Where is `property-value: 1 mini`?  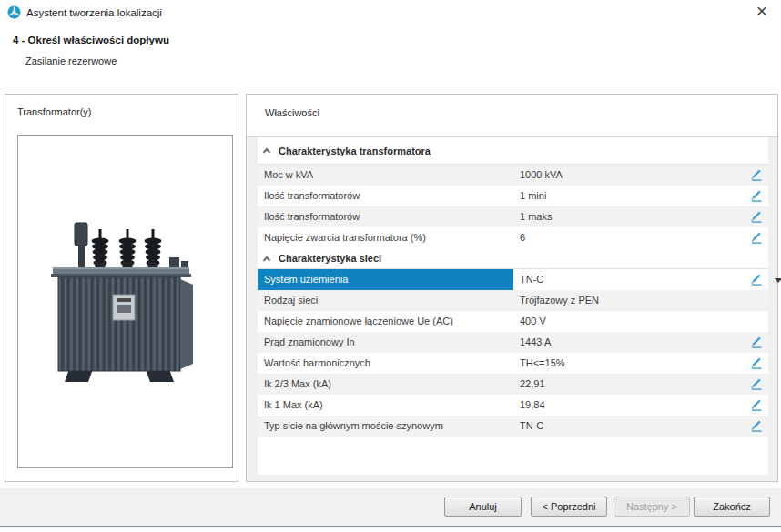
property-value: 1 mini is located at coordinates (641, 196).